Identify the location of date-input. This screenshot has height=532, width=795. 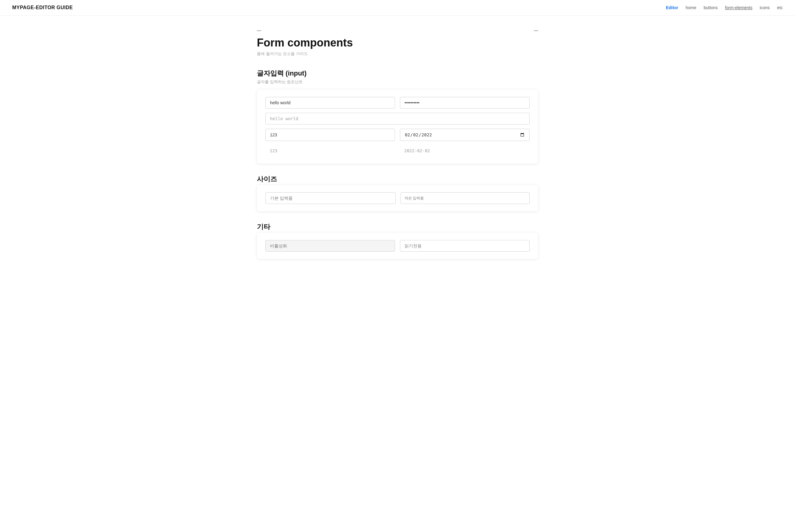
(465, 135).